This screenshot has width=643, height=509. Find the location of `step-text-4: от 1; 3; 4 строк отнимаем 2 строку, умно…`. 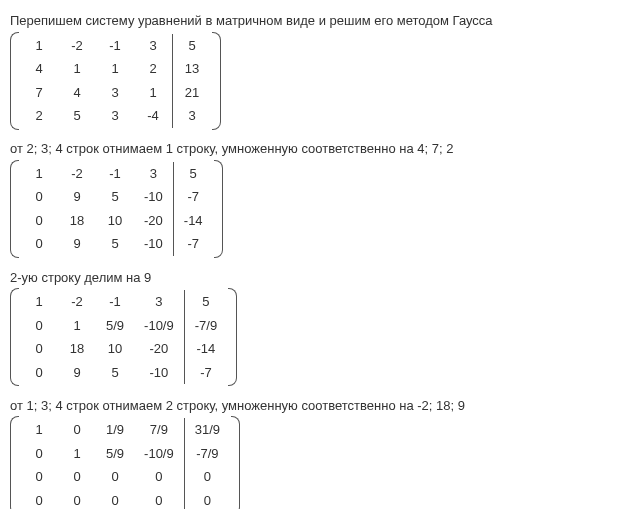

step-text-4: от 1; 3; 4 строк отнимаем 2 строку, умно… is located at coordinates (322, 406).